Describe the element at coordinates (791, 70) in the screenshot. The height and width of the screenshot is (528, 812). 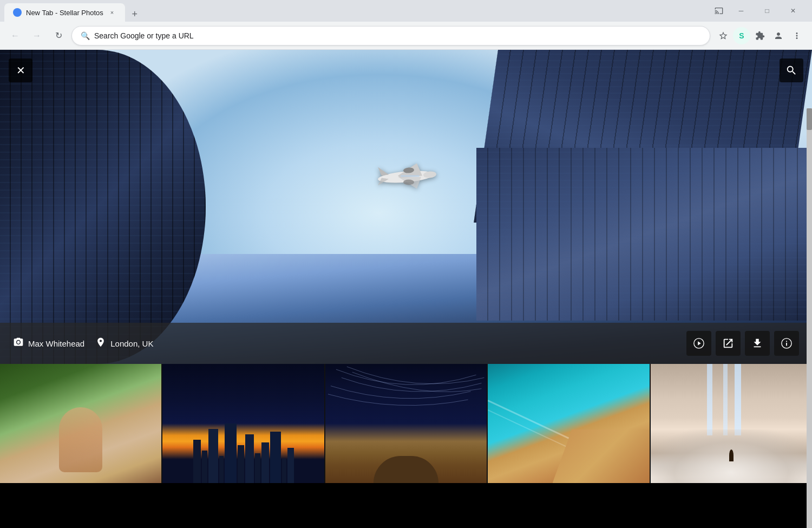
I see `search-overlay-button` at that location.